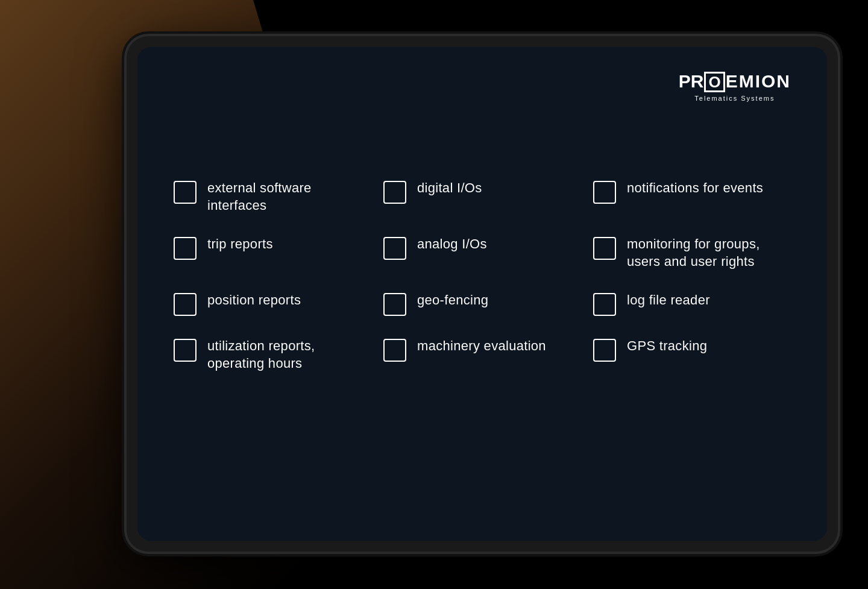 This screenshot has width=868, height=589. I want to click on logo-emion: EMION, so click(758, 81).